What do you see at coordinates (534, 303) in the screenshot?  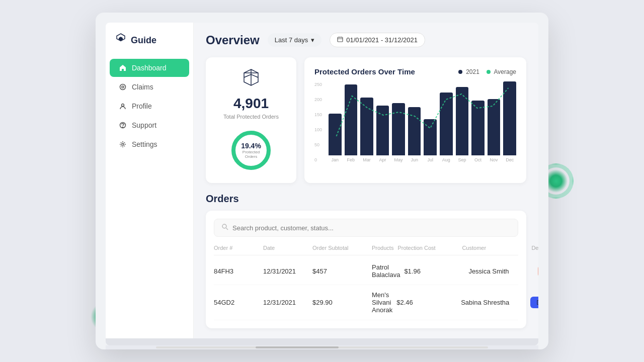 I see `status-badge-2: Delivered` at bounding box center [534, 303].